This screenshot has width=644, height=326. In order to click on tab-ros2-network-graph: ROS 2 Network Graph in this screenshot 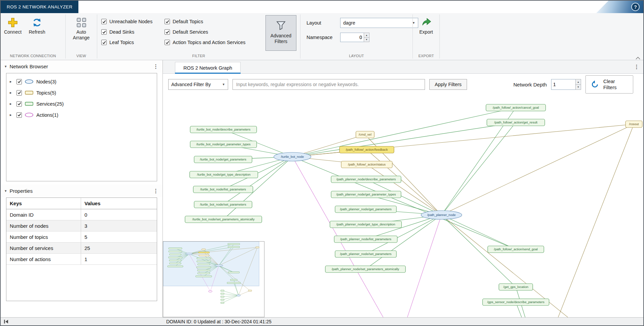, I will do `click(208, 68)`.